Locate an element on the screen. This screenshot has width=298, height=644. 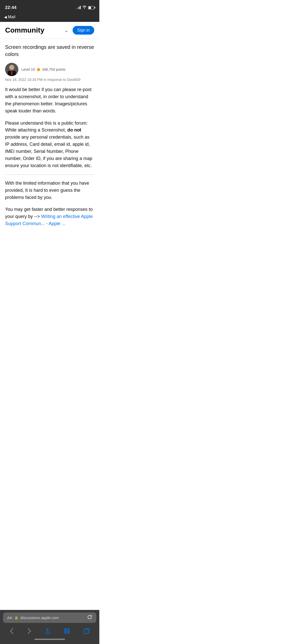
battery-icon is located at coordinates (91, 8).